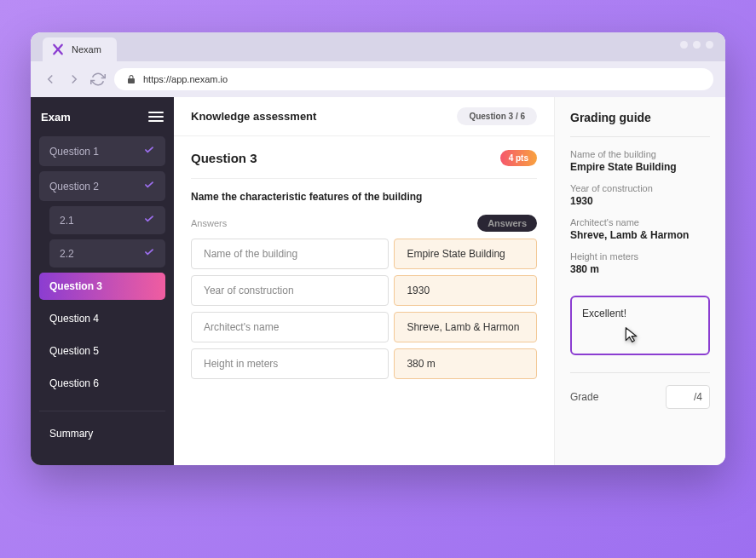 The image size is (756, 558). I want to click on grading-guide-title: Grading guide, so click(640, 124).